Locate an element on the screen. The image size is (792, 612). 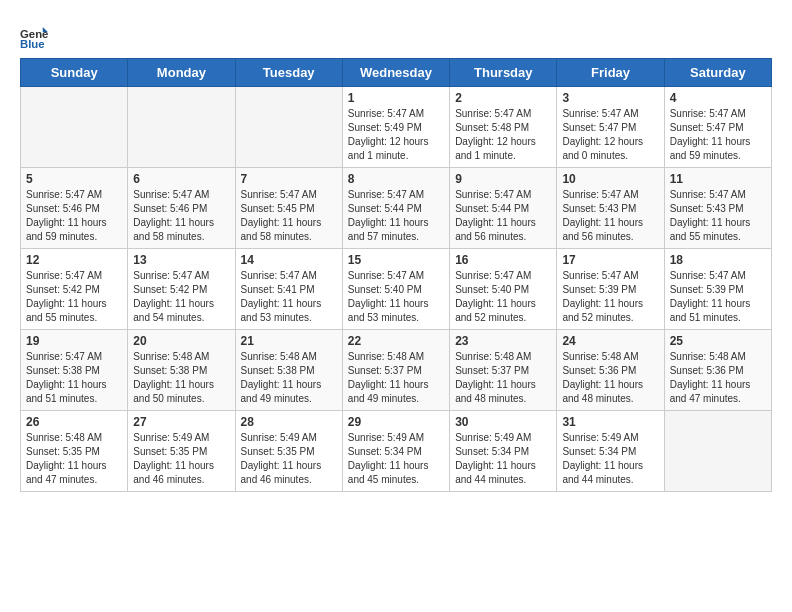
day-cell: 12Sunrise: 5:47 AM Sunset: 5:42 PM Dayli… is located at coordinates (74, 290).